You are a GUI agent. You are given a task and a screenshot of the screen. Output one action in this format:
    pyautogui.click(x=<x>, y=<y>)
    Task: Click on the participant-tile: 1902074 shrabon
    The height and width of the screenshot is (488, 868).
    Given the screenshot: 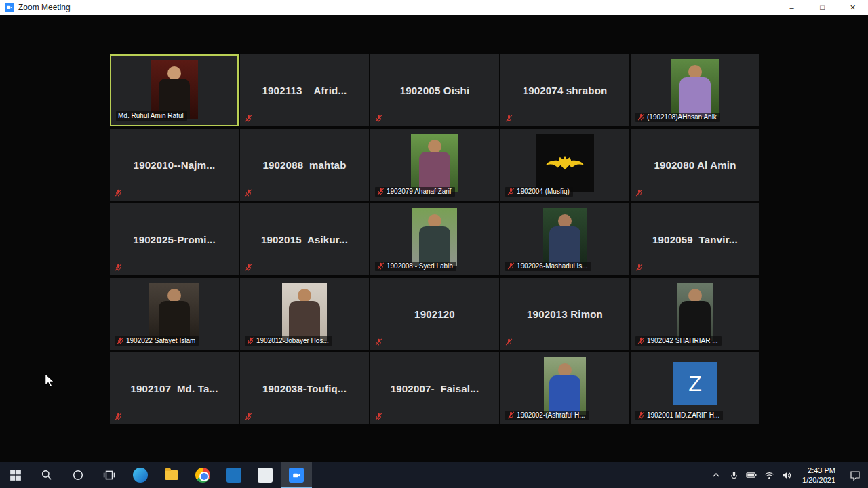 What is the action you would take?
    pyautogui.click(x=565, y=90)
    